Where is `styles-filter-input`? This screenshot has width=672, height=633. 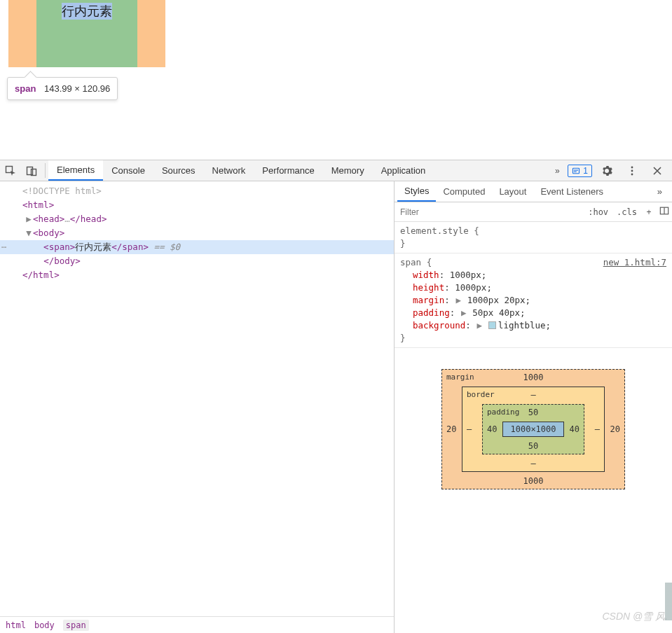
styles-filter-input is located at coordinates (489, 211).